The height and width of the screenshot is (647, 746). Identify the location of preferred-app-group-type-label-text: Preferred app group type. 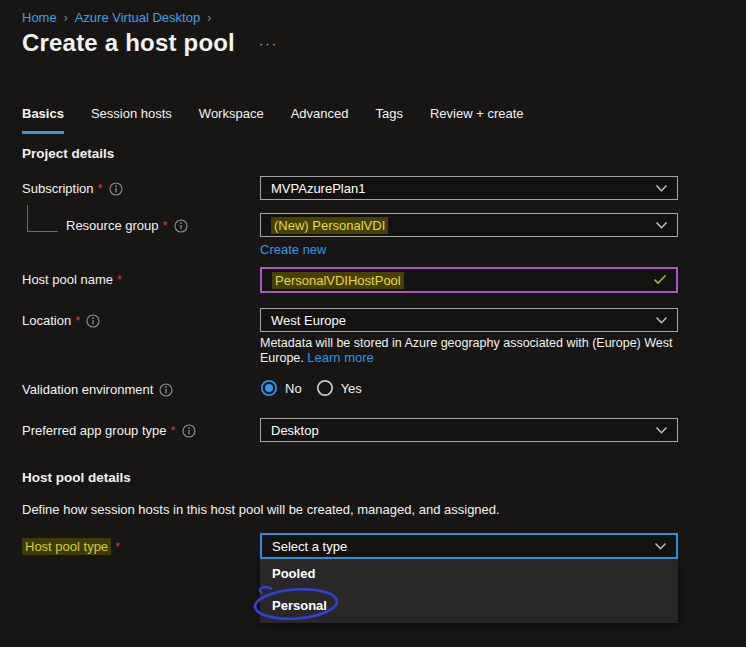
(94, 430).